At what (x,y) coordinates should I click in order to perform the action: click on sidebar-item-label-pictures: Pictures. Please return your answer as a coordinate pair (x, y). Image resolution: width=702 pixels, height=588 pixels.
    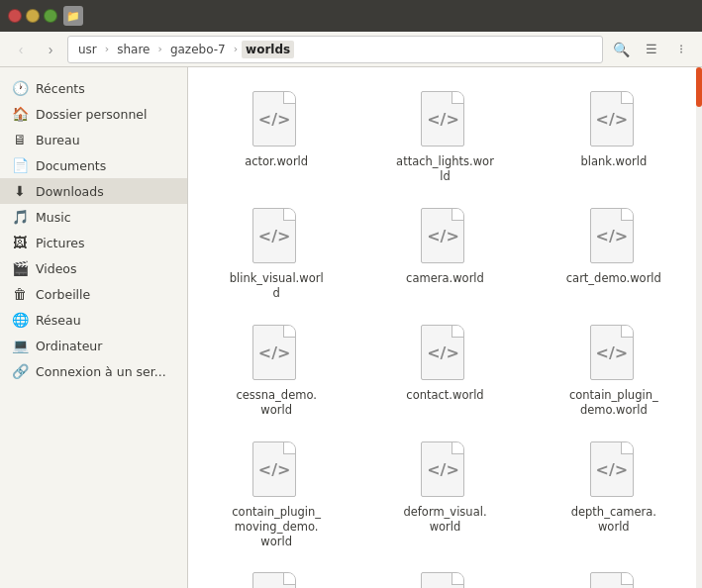
    Looking at the image, I should click on (60, 244).